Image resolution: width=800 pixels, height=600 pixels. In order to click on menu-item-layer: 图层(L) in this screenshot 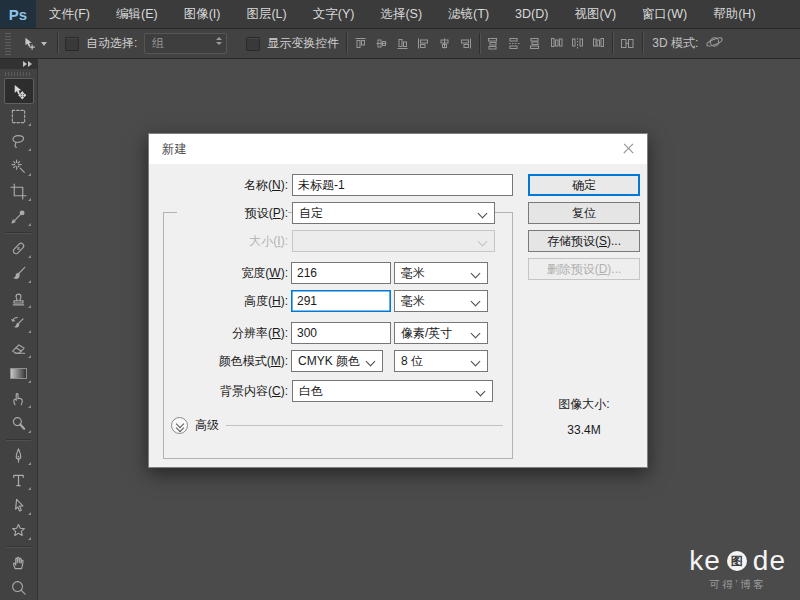, I will do `click(266, 14)`.